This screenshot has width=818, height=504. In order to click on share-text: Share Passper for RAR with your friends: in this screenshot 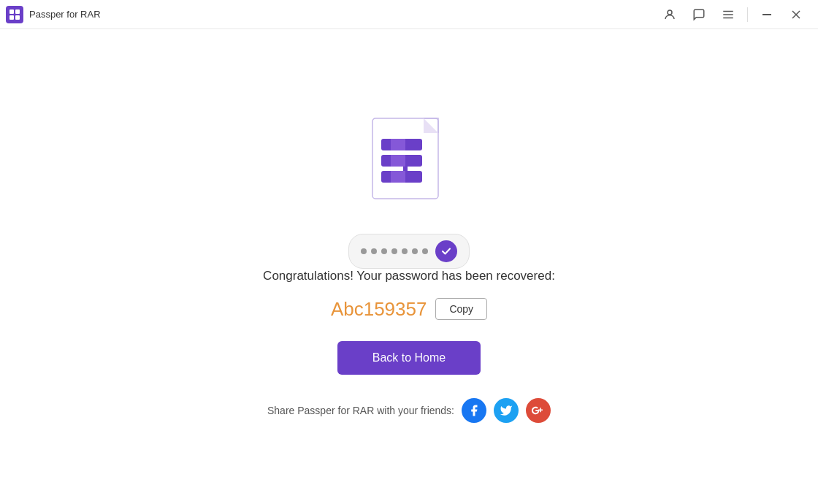, I will do `click(361, 411)`.